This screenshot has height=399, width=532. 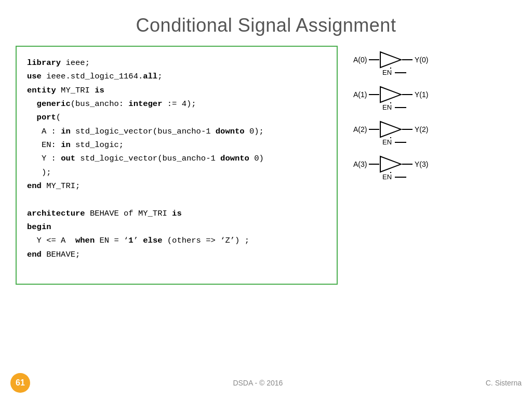 What do you see at coordinates (177, 145) in the screenshot?
I see `code-line: EN: in std_logic;` at bounding box center [177, 145].